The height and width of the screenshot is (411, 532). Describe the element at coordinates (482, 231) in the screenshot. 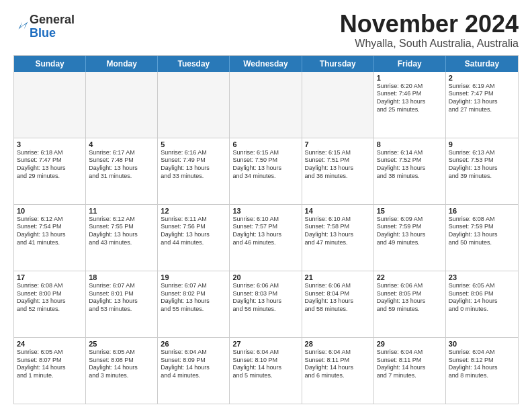

I see `day-info: Sunrise: 6:08 AM Sunset: 7:59 PM Dayligh…` at that location.